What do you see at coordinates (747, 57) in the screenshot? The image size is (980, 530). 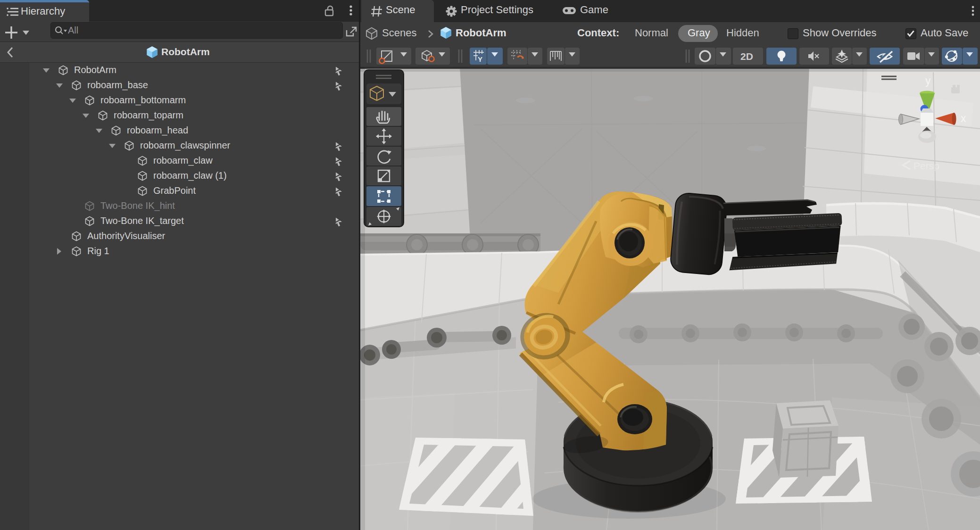 I see `svg-text: 2D` at bounding box center [747, 57].